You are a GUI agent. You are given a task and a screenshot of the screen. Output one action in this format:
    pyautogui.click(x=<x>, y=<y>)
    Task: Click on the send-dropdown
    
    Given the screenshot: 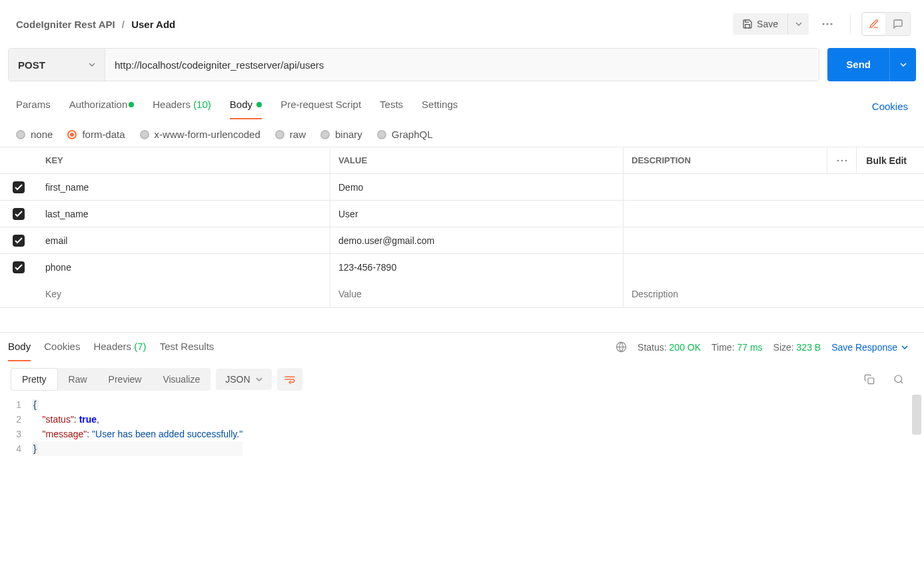 What is the action you would take?
    pyautogui.click(x=903, y=65)
    